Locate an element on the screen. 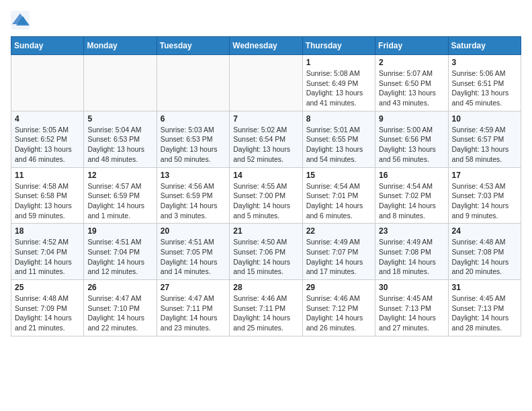  day-info: Sunrise: 5:00 AMSunset: 6:56 PMDaylight:… is located at coordinates (411, 145).